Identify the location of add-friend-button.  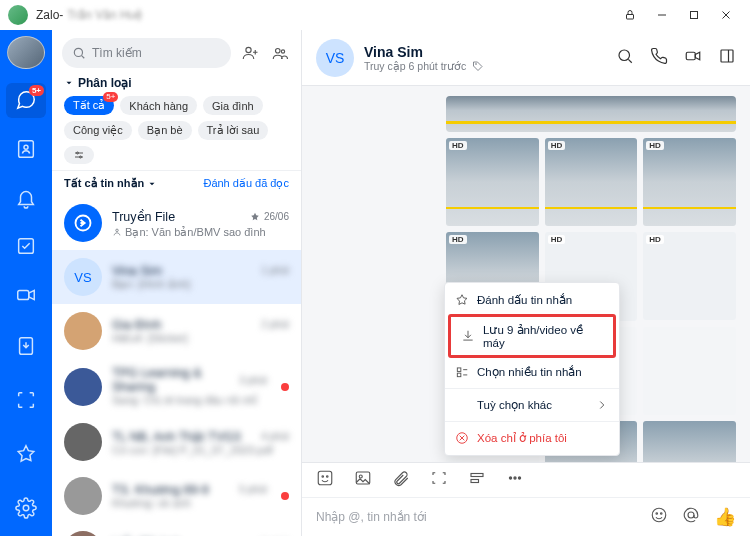
(250, 53).